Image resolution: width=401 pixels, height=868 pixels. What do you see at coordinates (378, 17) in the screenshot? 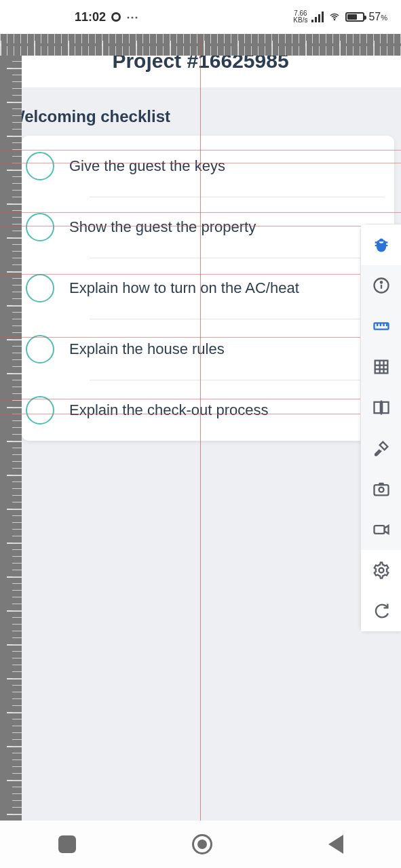
I see `battery-percent: 57%` at bounding box center [378, 17].